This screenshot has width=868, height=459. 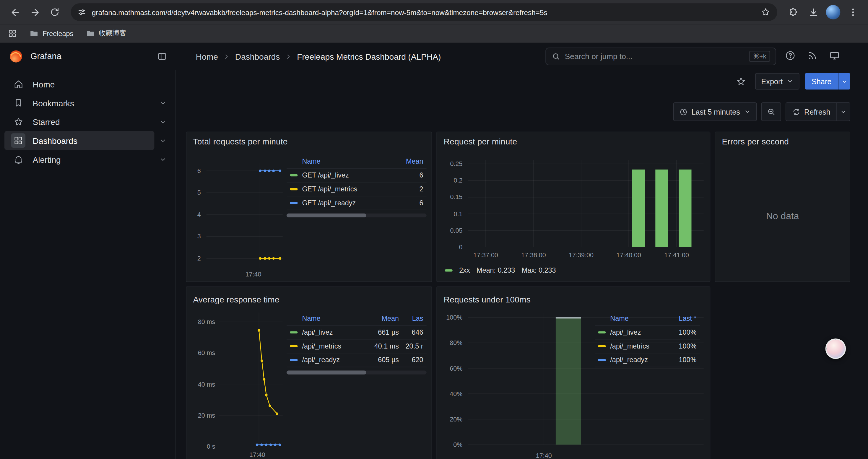 I want to click on sidebar-item-starred: Starred, so click(x=80, y=122).